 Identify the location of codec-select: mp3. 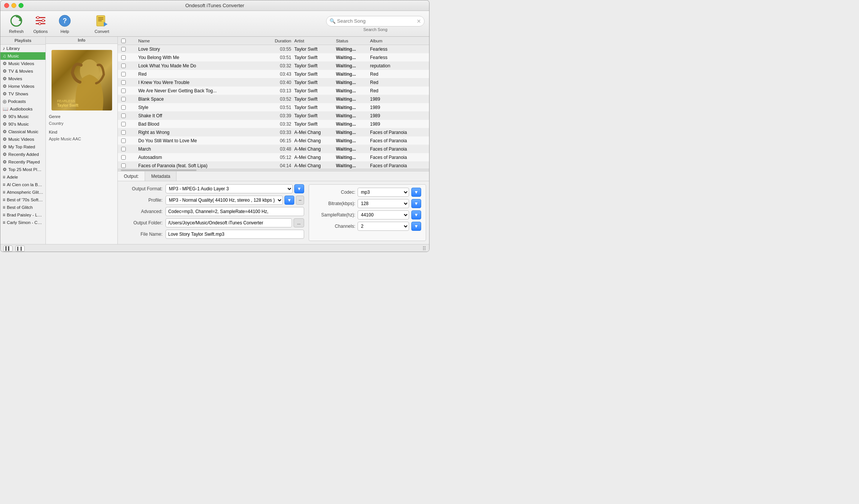
(383, 192).